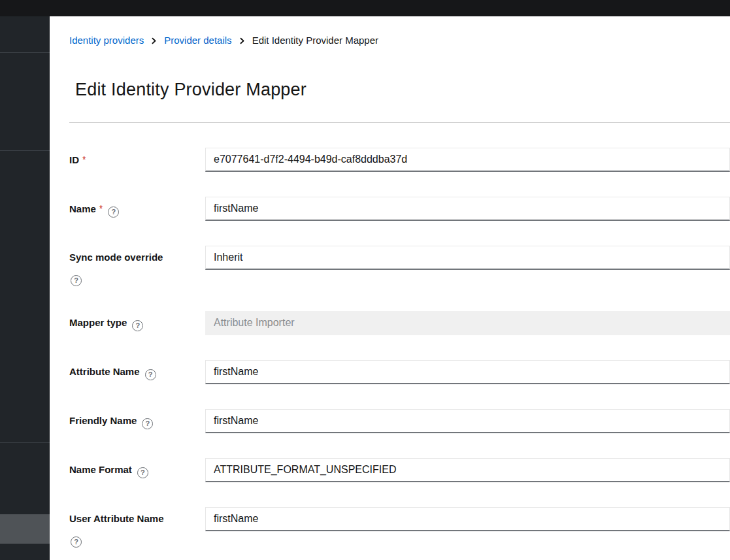 This screenshot has height=560, width=730. I want to click on name-format-label-text: Name Format, so click(101, 469).